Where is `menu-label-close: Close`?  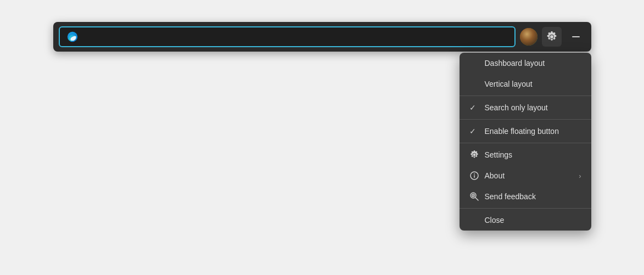
menu-label-close: Close is located at coordinates (533, 220).